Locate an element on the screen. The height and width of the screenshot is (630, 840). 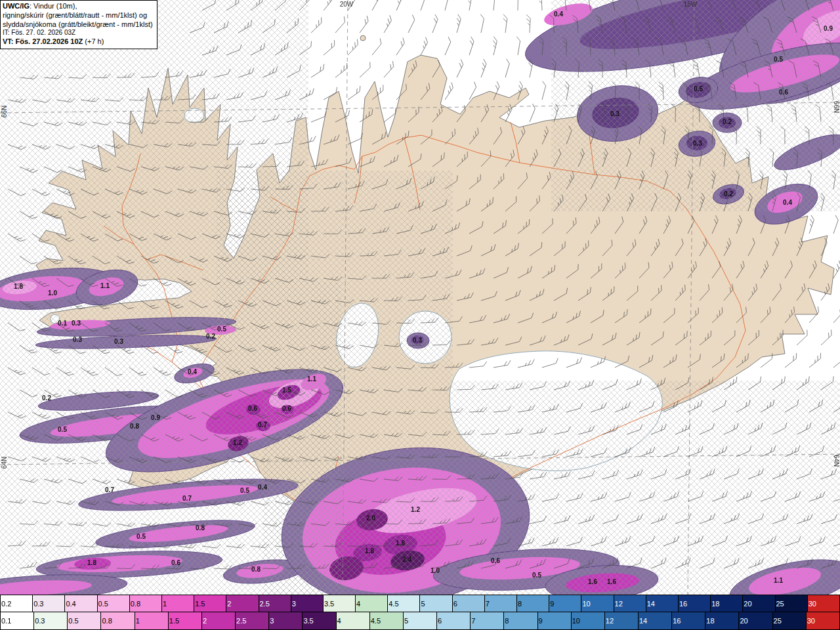
scale-cell-label: 25 is located at coordinates (778, 621).